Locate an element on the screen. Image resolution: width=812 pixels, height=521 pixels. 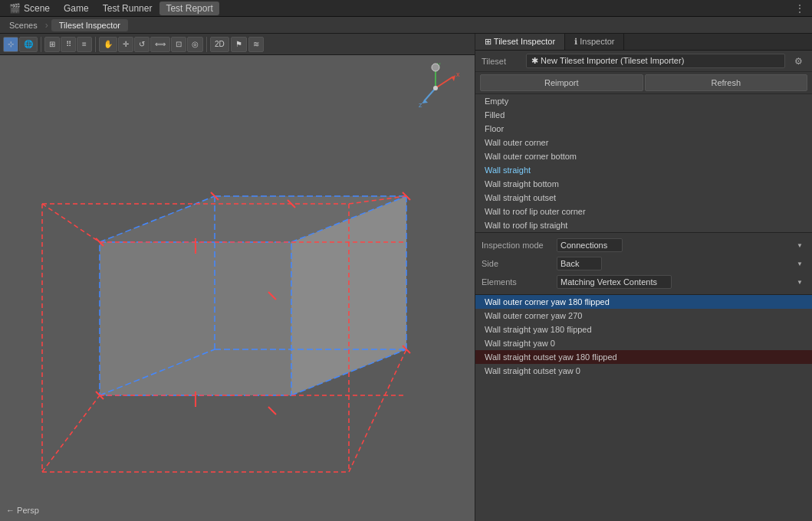
inspection-mode-select: Connections Faces Vertices is located at coordinates (590, 245).